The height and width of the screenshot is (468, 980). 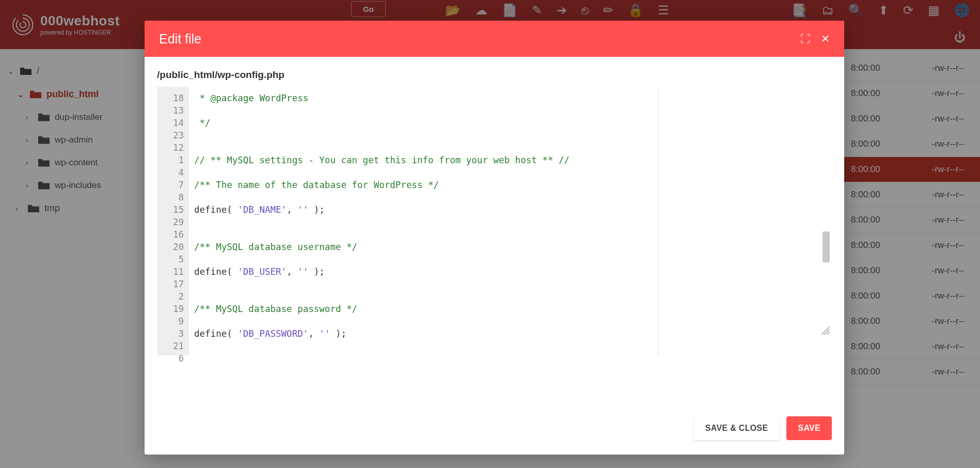 What do you see at coordinates (423, 98) in the screenshot?
I see `code-line: * @package WordPress` at bounding box center [423, 98].